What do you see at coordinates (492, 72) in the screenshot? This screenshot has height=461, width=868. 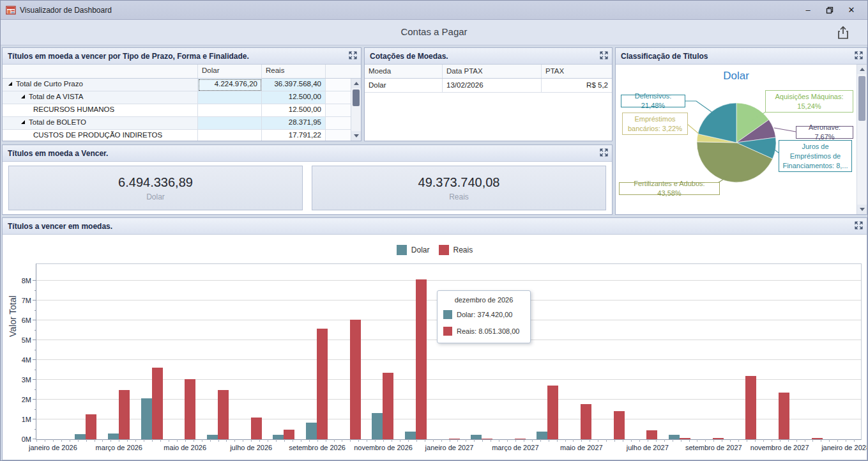 I see `column-header-data-ptax: Data PTAX` at bounding box center [492, 72].